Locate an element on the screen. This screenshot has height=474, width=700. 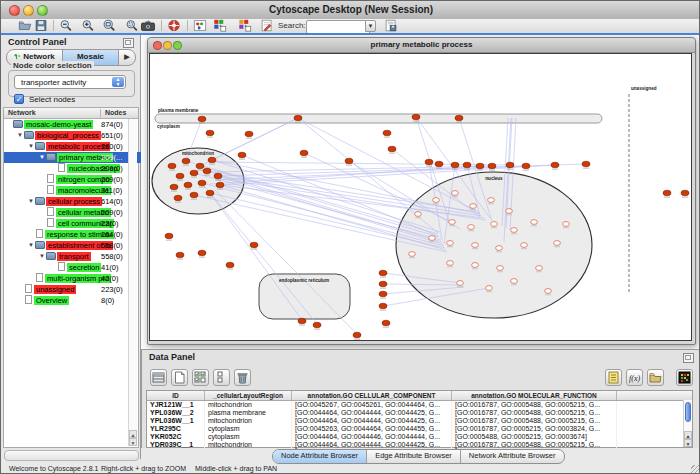
tree-header-network: Network is located at coordinates (22, 112).